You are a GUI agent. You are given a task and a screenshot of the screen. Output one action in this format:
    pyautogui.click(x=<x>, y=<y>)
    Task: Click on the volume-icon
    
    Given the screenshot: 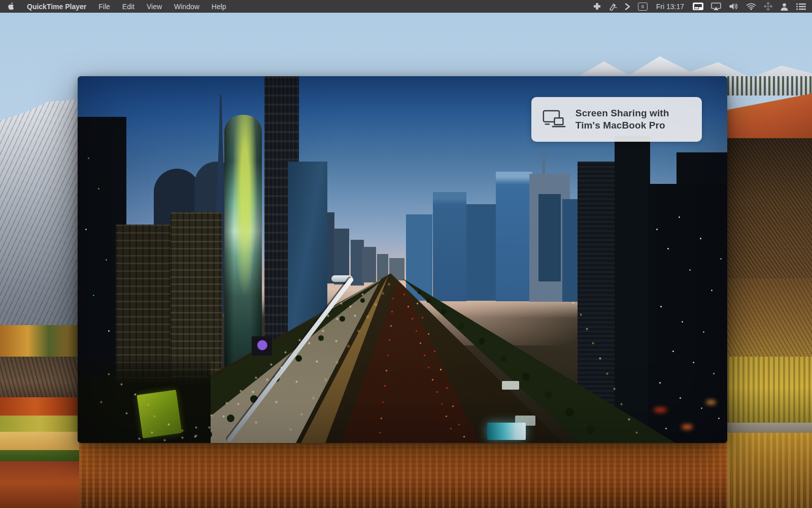 What is the action you would take?
    pyautogui.click(x=734, y=6)
    